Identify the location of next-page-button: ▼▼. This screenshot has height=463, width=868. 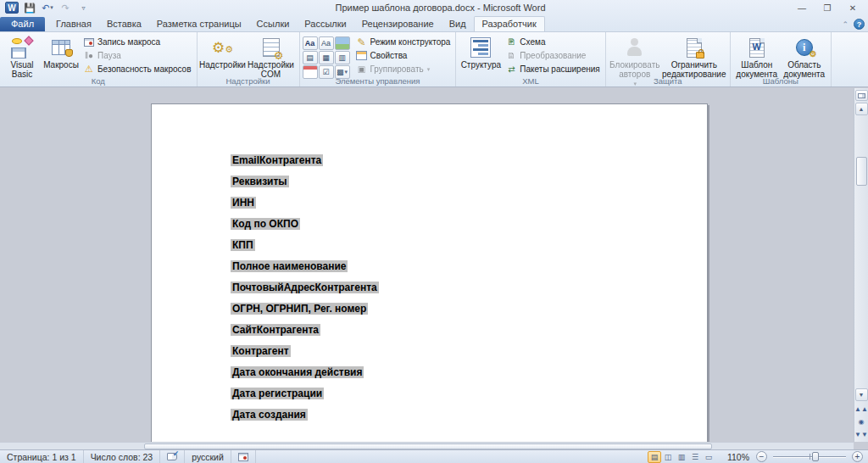
(861, 434).